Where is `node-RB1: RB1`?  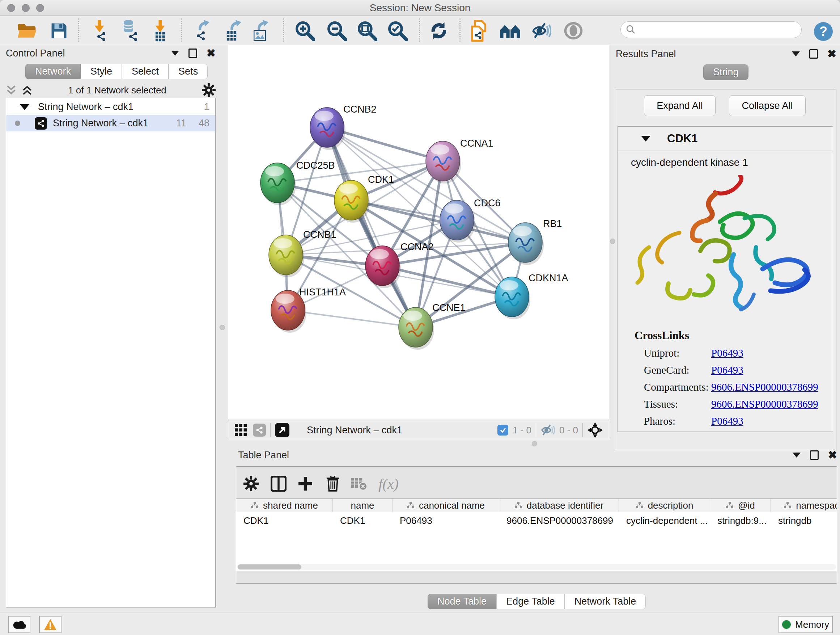 node-RB1: RB1 is located at coordinates (535, 242).